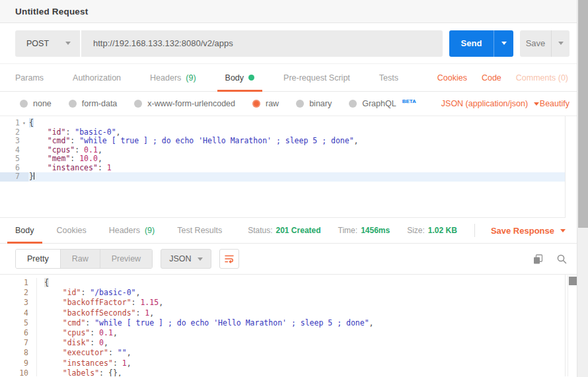 Image resolution: width=588 pixels, height=377 pixels. What do you see at coordinates (583, 189) in the screenshot?
I see `main-scrollbar` at bounding box center [583, 189].